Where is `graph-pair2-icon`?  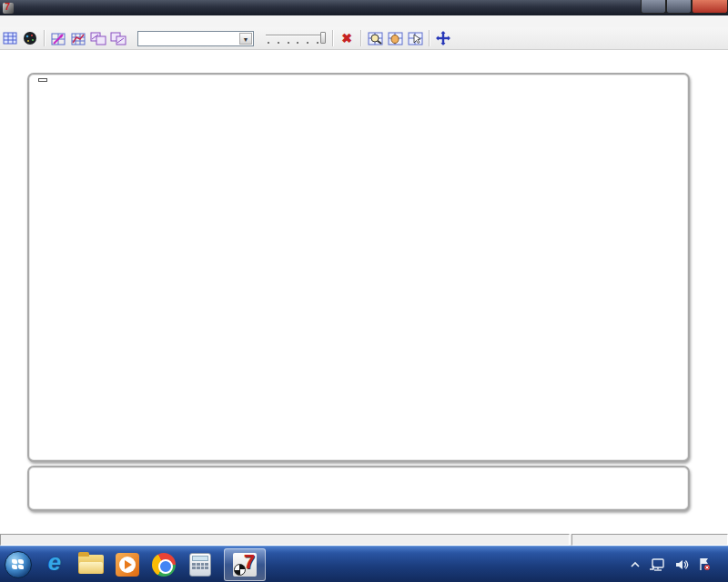
graph-pair2-icon is located at coordinates (118, 38).